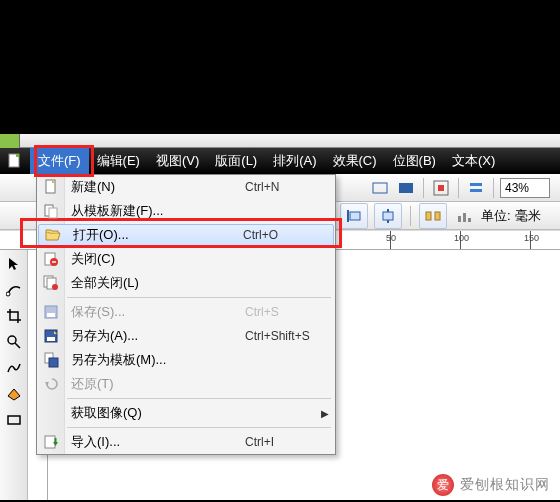 The height and width of the screenshot is (502, 560). What do you see at coordinates (476, 188) in the screenshot?
I see `tb-options-icon` at bounding box center [476, 188].